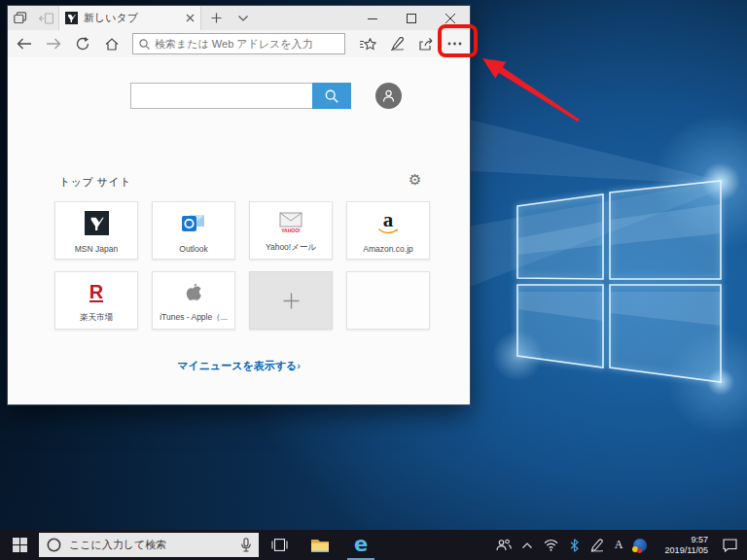 The height and width of the screenshot is (560, 747). What do you see at coordinates (291, 230) in the screenshot?
I see `top-site-tile-yahoo-mail: YAHOO! Yahoo!メール` at bounding box center [291, 230].